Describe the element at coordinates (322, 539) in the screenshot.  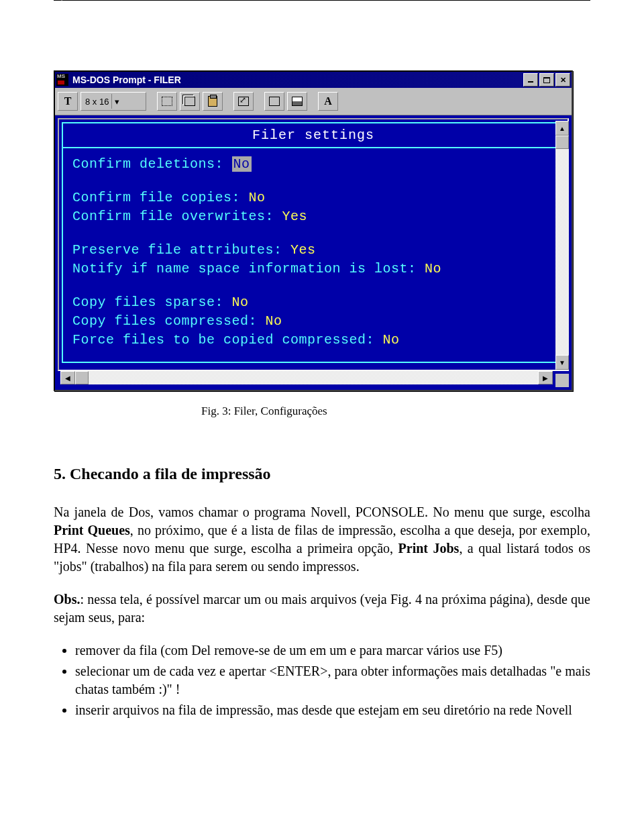
I see `paragraph-1: Na janela de Dos, vamos chamar o program…` at that location.